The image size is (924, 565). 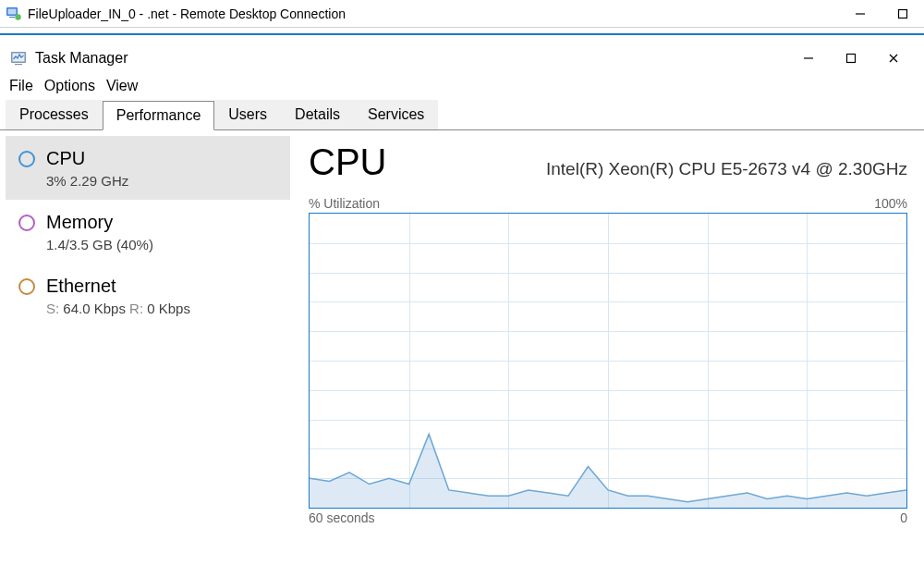 I want to click on tab-processes: Processes, so click(x=54, y=115).